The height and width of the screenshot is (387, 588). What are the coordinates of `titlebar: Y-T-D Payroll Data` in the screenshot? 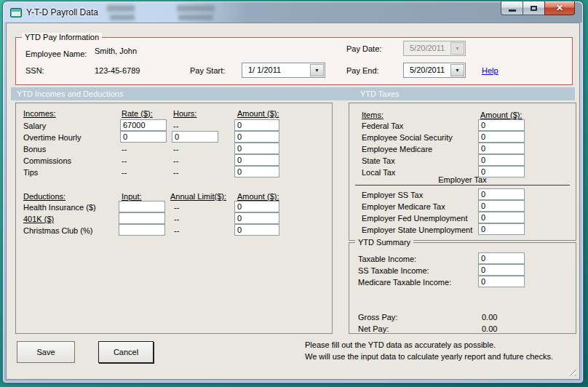 It's located at (293, 12).